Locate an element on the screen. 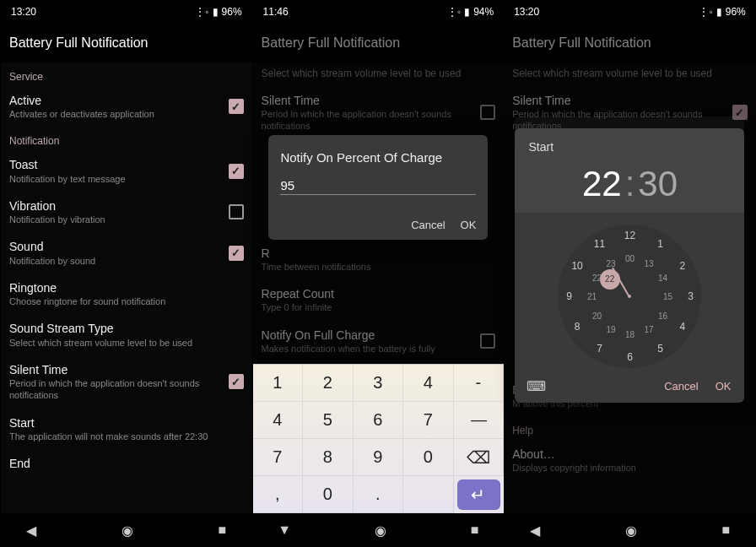 This screenshot has width=756, height=547. key-backspace-icon: ⌫ is located at coordinates (479, 458).